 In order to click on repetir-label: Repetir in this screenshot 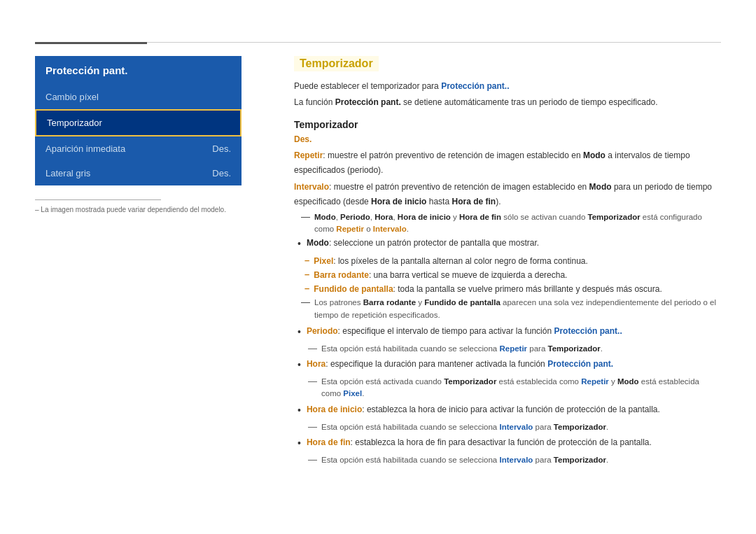, I will do `click(308, 155)`.